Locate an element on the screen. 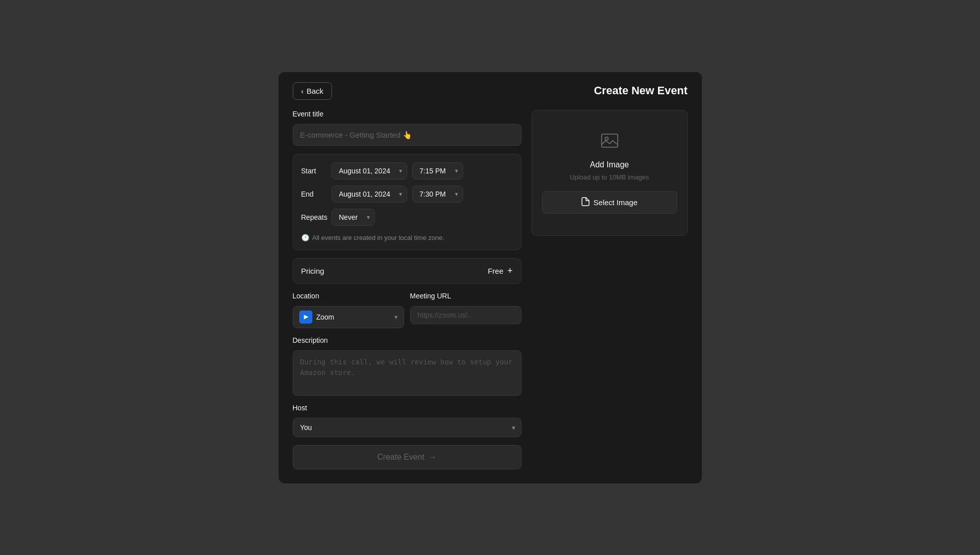  event-title-input is located at coordinates (407, 135).